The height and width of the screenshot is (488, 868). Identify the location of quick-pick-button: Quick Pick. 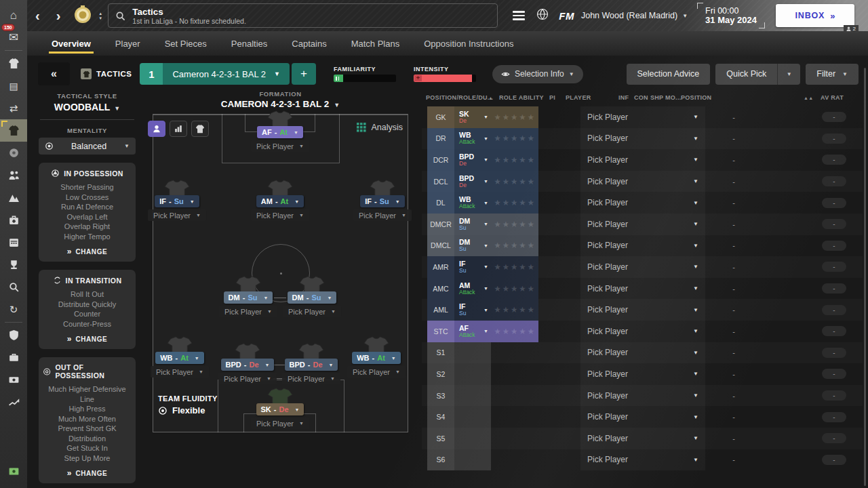
(746, 75).